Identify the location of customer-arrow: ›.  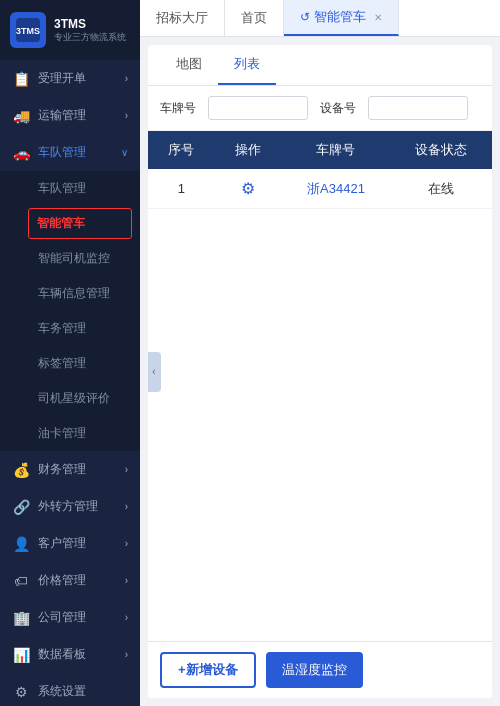
(126, 544).